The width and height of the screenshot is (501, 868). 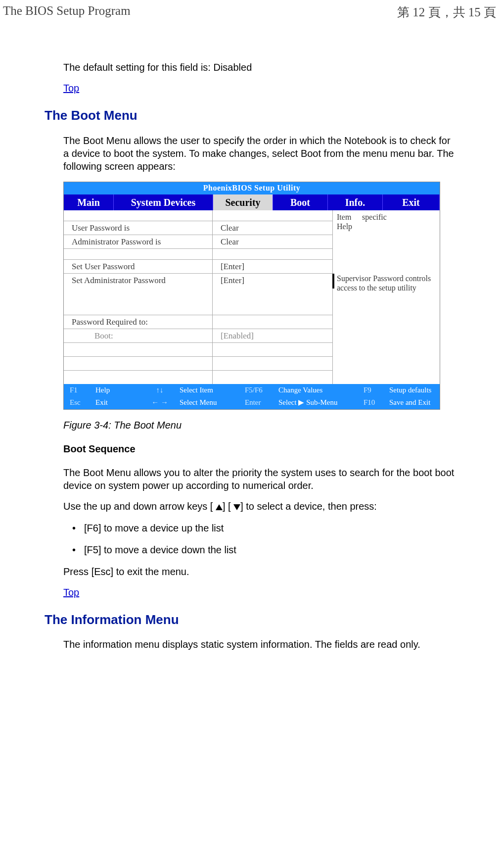 I want to click on key-f9: F9, so click(x=373, y=390).